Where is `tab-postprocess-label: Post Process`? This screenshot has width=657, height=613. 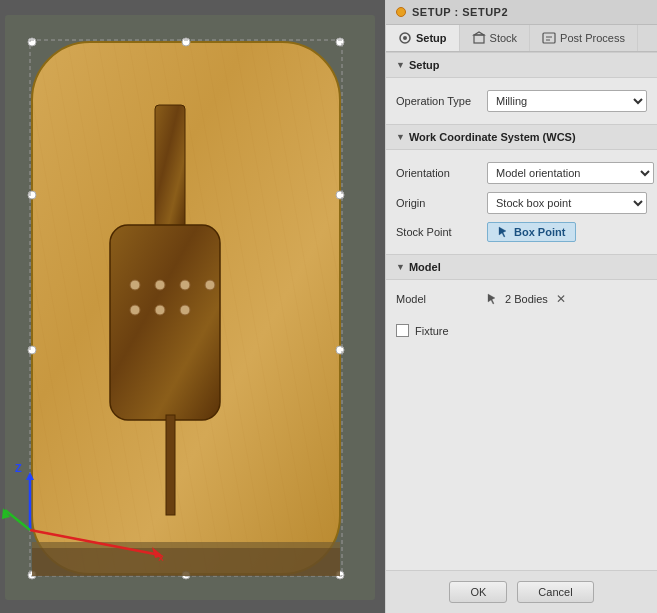 tab-postprocess-label: Post Process is located at coordinates (592, 38).